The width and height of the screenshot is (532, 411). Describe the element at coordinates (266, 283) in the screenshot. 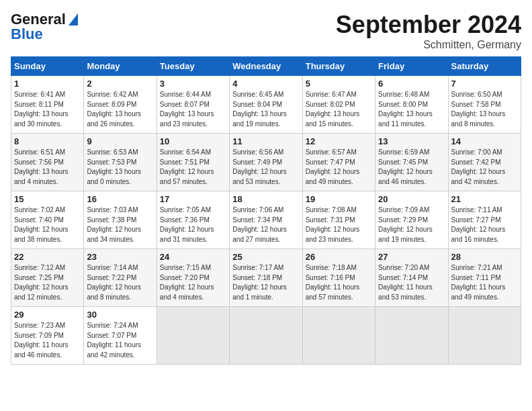

I see `day-info: Sunrise: 7:17 AM Sunset: 7:18 PM Dayligh…` at that location.